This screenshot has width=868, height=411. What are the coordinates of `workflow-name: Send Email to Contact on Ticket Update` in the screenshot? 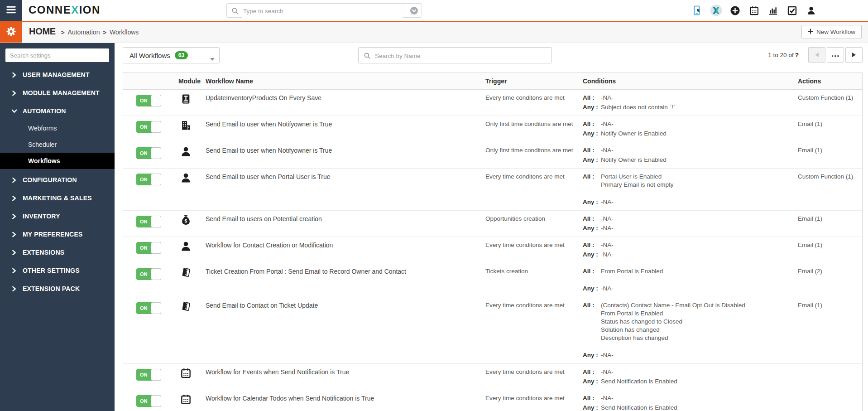 It's located at (345, 330).